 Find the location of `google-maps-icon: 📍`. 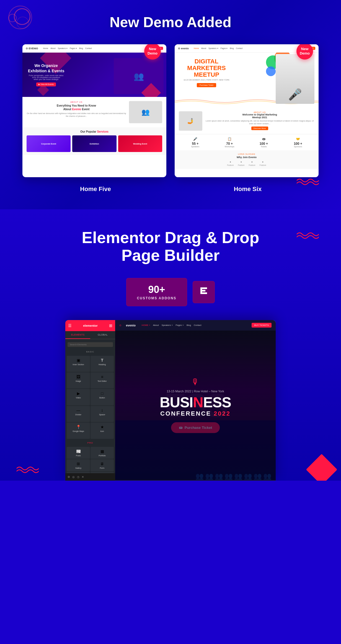

google-maps-icon: 📍 is located at coordinates (79, 427).